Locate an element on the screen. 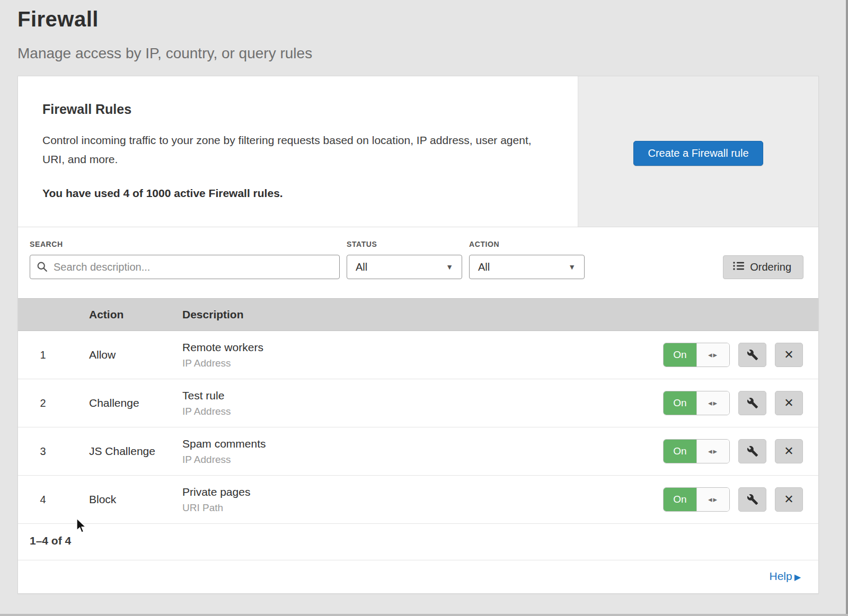 Image resolution: width=848 pixels, height=616 pixels. rule-match-type: URI Path is located at coordinates (416, 508).